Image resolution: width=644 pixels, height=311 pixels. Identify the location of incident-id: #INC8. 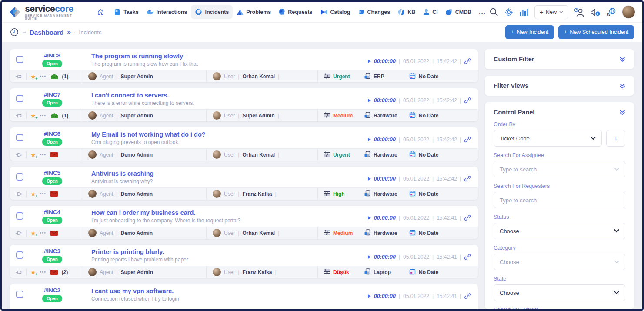
(52, 56).